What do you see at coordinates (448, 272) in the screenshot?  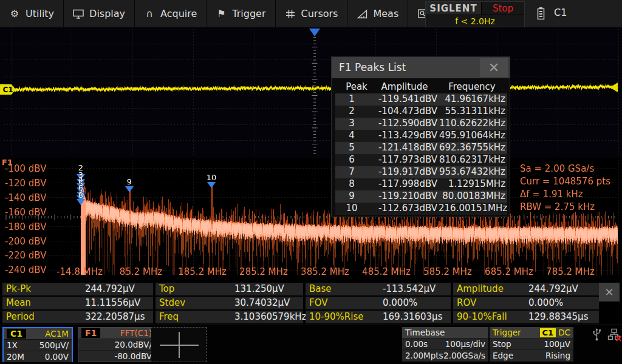 I see `fft-frequency-tick-label: 585.2 MHz` at bounding box center [448, 272].